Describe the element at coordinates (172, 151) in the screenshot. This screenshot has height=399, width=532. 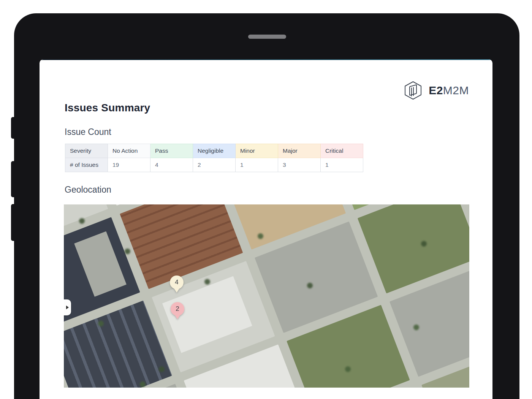
I see `table-header-pass: Pass` at that location.